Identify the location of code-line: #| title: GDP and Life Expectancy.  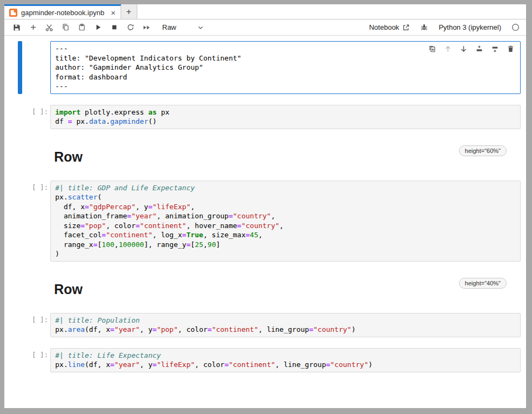
(285, 188).